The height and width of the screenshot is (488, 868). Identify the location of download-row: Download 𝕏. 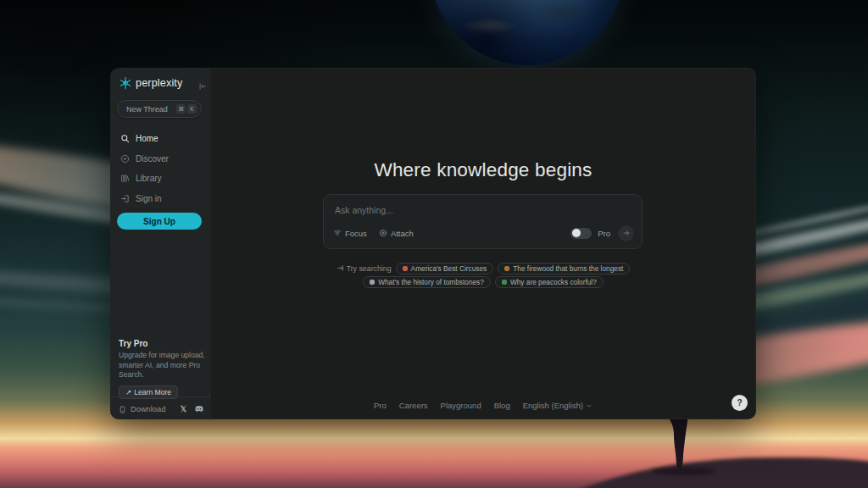
(161, 409).